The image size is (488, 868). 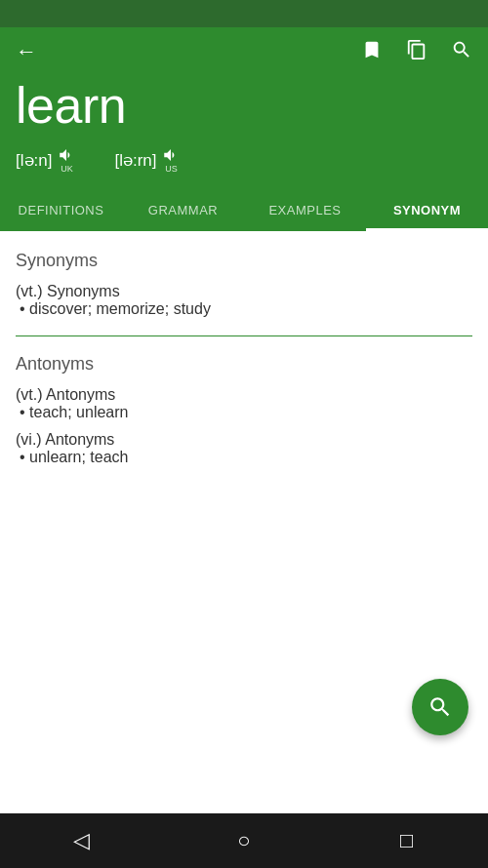 I want to click on antonym-entry-0: (vt.) Antonyms teach; unlearn, so click(x=244, y=404).